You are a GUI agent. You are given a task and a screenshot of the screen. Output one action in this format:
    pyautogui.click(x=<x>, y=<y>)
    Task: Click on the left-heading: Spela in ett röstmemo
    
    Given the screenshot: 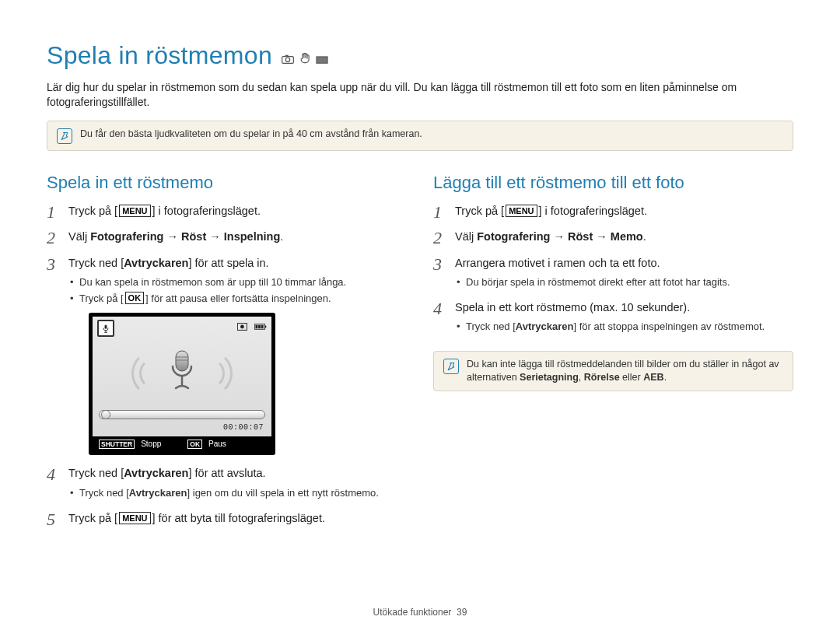 What is the action you would take?
    pyautogui.click(x=227, y=183)
    